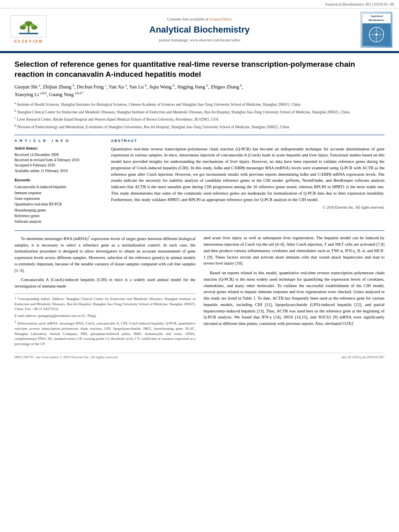 This screenshot has width=399, height=532. Describe the element at coordinates (200, 30) in the screenshot. I see `journal-title-section: Contents lists available at ScienceDirec…` at that location.